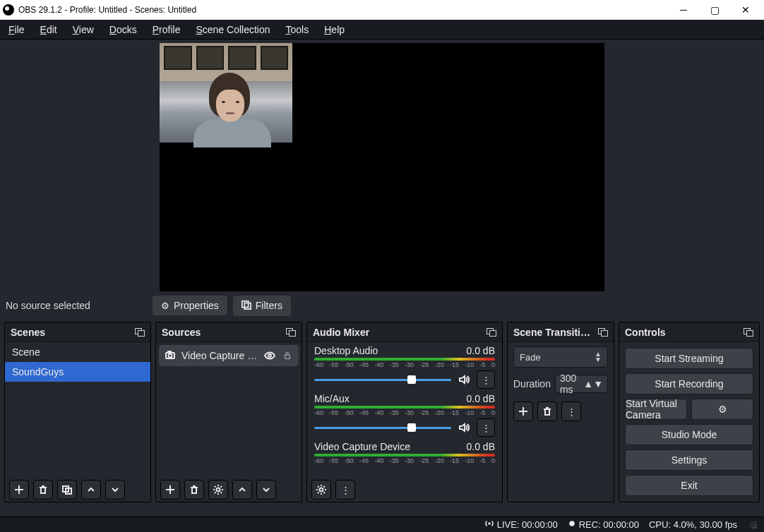 The width and height of the screenshot is (764, 532). I want to click on properties-button: ⚙ Properties, so click(190, 306).